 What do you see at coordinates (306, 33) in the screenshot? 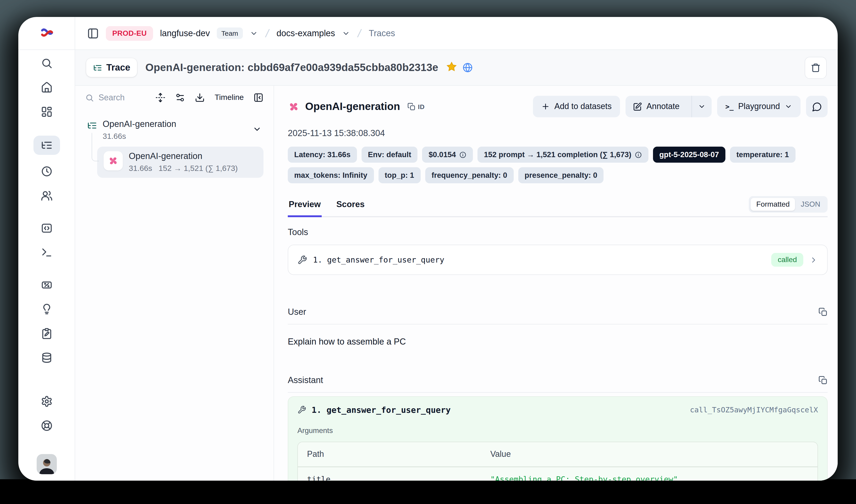
I see `breadcrumb-project: docs-examples` at bounding box center [306, 33].